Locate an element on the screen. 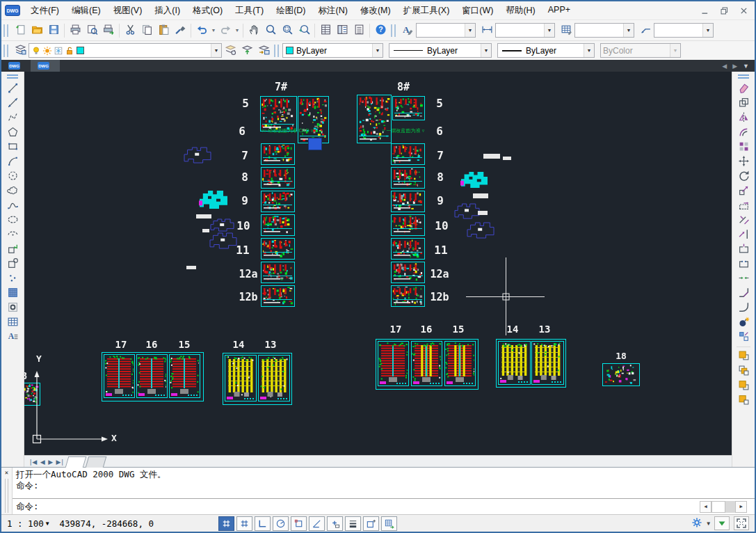  close-command-icon: ✕ is located at coordinates (7, 473).